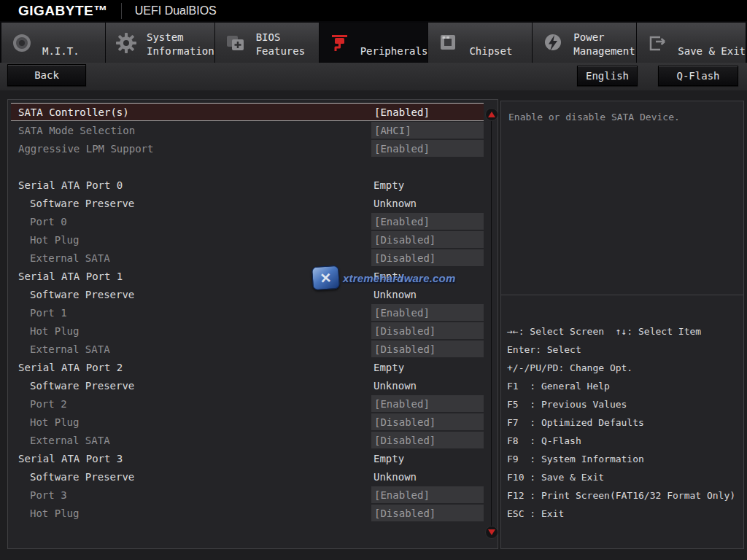 The height and width of the screenshot is (560, 747). I want to click on key-hint: F8 : Q-Flash, so click(624, 440).